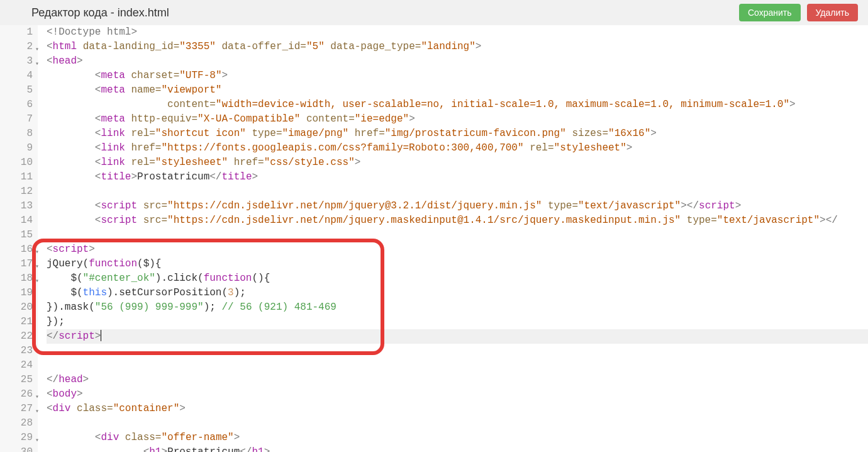  What do you see at coordinates (16, 336) in the screenshot?
I see `line-number: 22` at bounding box center [16, 336].